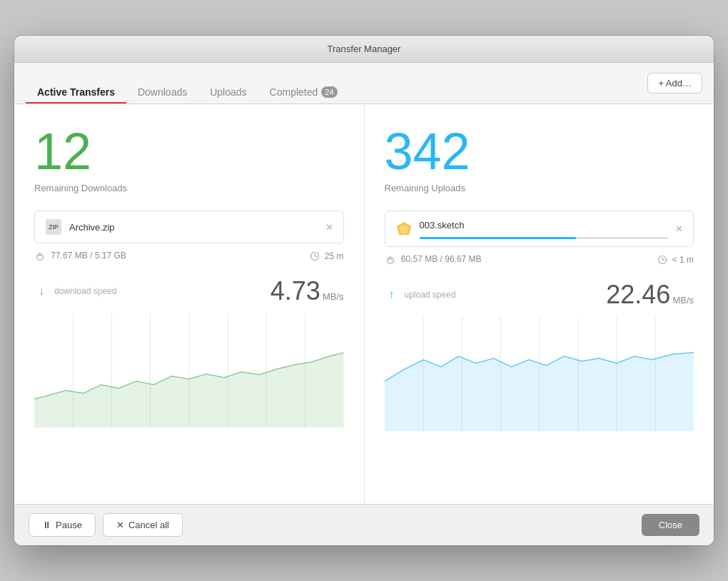 This screenshot has height=581, width=728. Describe the element at coordinates (337, 83) in the screenshot. I see `tabs: Active Transfers Downloads Uploads Compl…` at that location.